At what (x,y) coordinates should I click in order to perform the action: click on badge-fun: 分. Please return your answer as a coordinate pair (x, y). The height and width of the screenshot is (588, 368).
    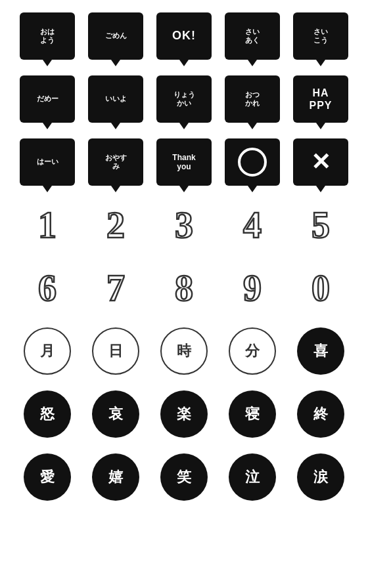
    Looking at the image, I should click on (252, 351).